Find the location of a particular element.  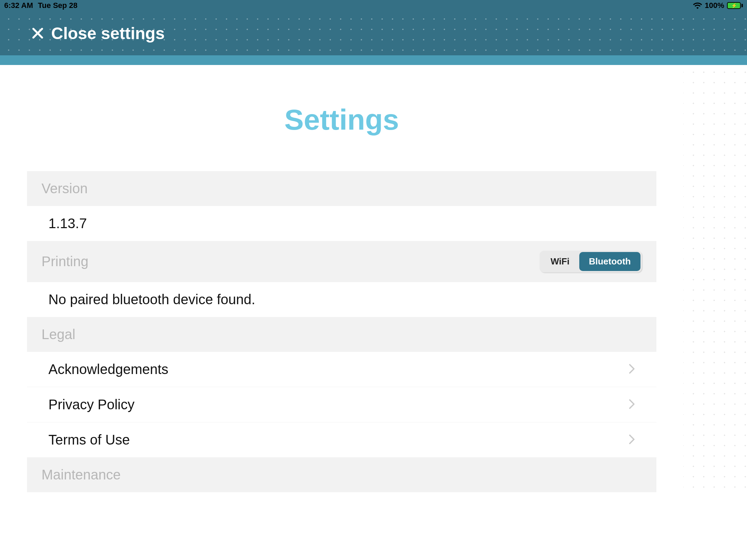

segment-bluetooth: Bluetooth is located at coordinates (610, 261).